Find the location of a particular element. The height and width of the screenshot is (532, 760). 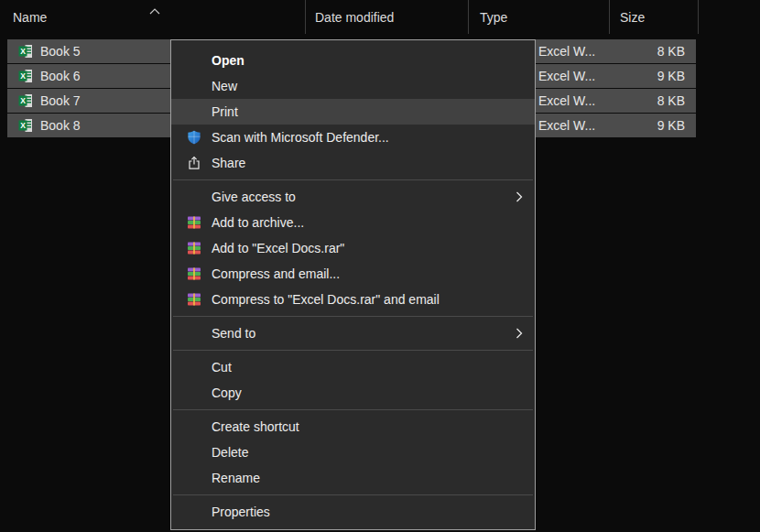

menu-item-label: Rename is located at coordinates (236, 478).